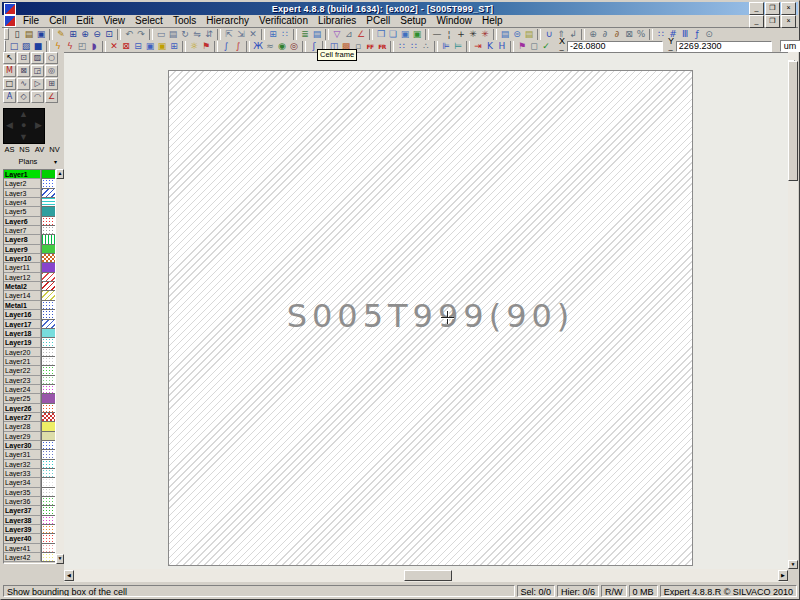  Describe the element at coordinates (30, 446) in the screenshot. I see `layer-row-layer30: Layer30` at that location.